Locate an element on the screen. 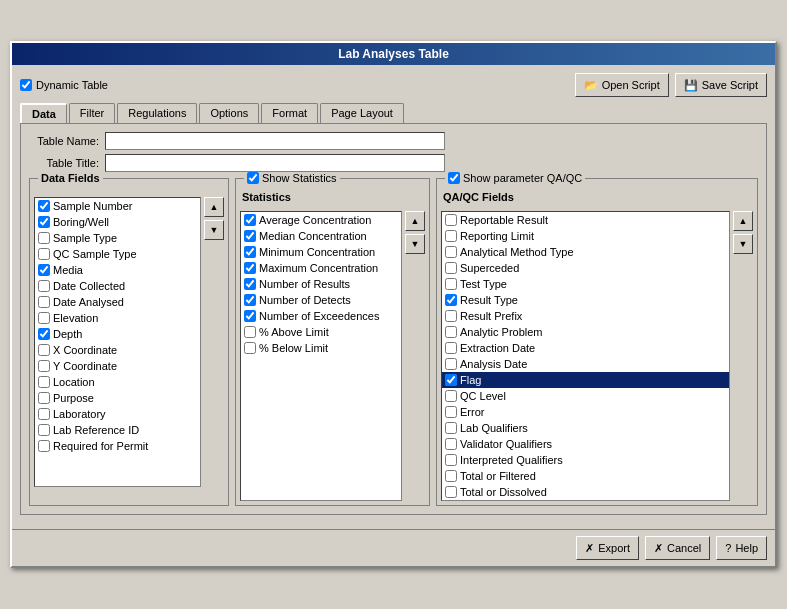 The height and width of the screenshot is (609, 787). data-fields-down-button: ▼ is located at coordinates (214, 230).